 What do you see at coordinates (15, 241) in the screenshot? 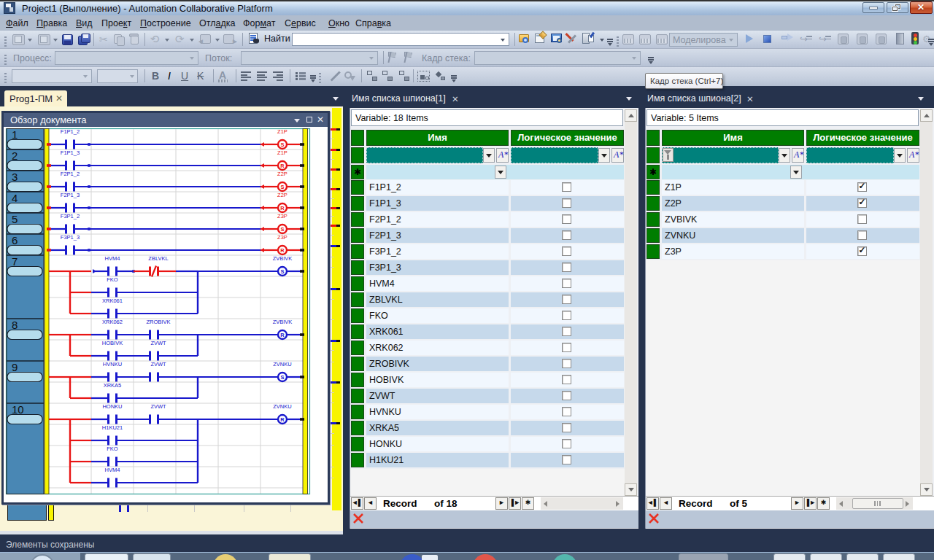
I see `svg-text: 6` at bounding box center [15, 241].